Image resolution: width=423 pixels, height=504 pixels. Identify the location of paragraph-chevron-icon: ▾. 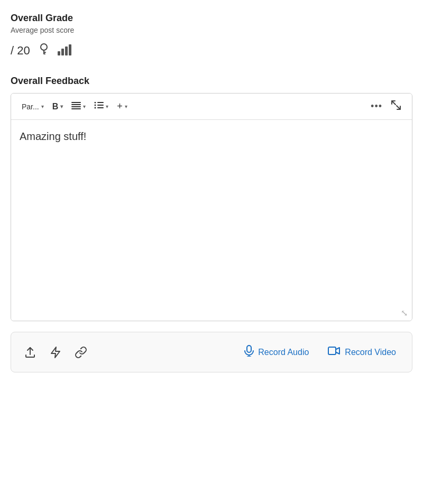
(42, 107).